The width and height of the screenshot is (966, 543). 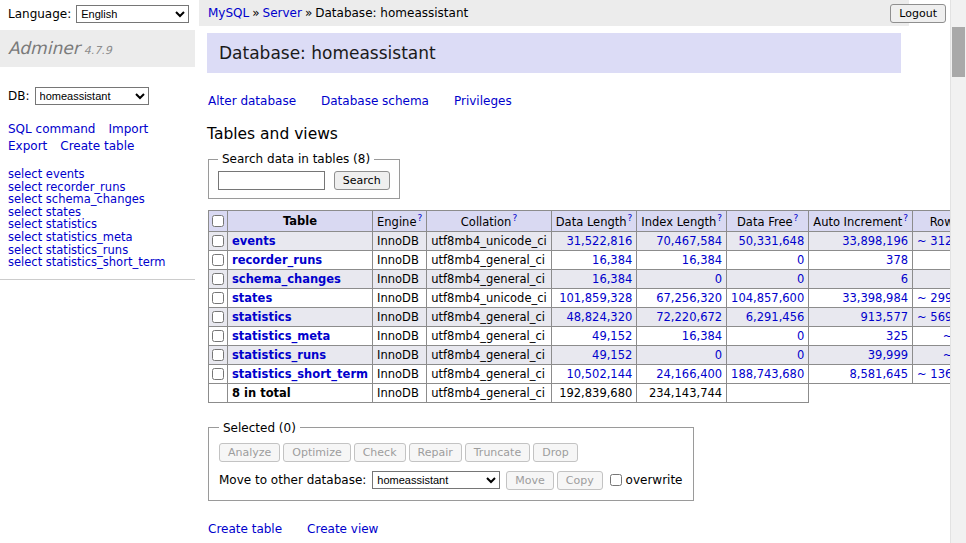 What do you see at coordinates (400, 222) in the screenshot?
I see `column-header: Engine?` at bounding box center [400, 222].